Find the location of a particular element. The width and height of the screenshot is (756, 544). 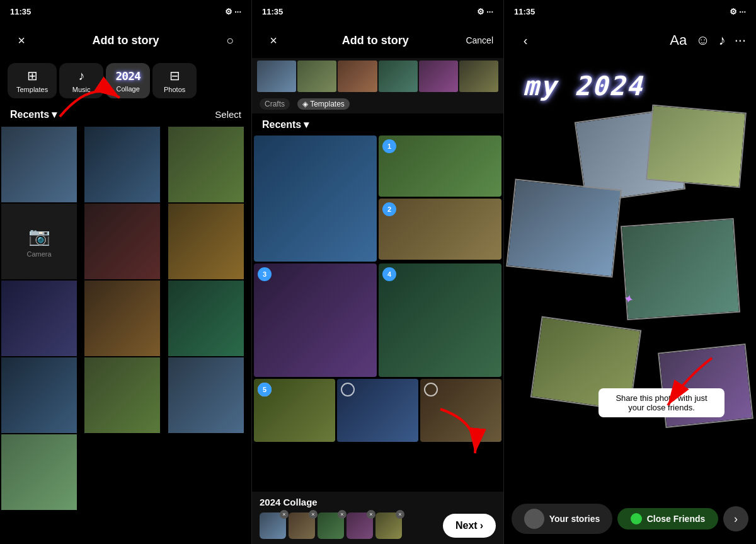

tab-collage: 2024 Collage is located at coordinates (128, 81).